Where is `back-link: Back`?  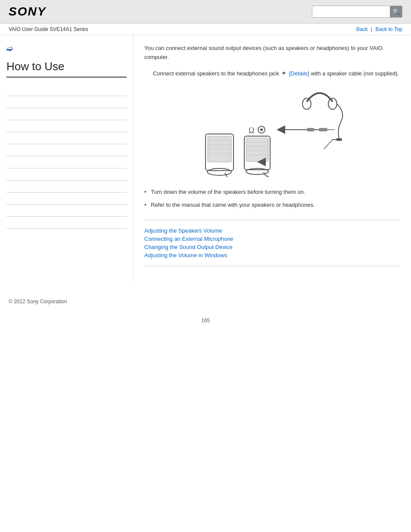 back-link: Back is located at coordinates (362, 29).